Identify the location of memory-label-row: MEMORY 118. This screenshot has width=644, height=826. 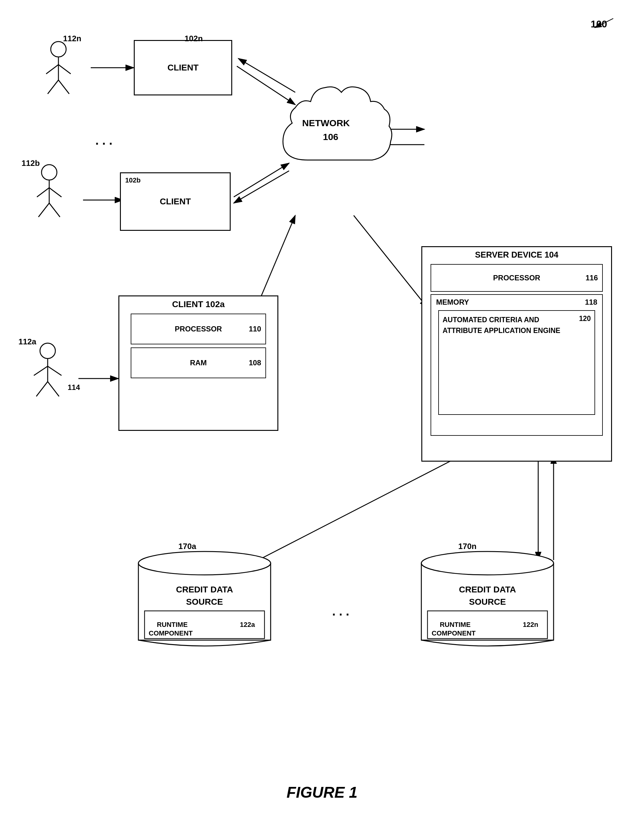
(517, 302).